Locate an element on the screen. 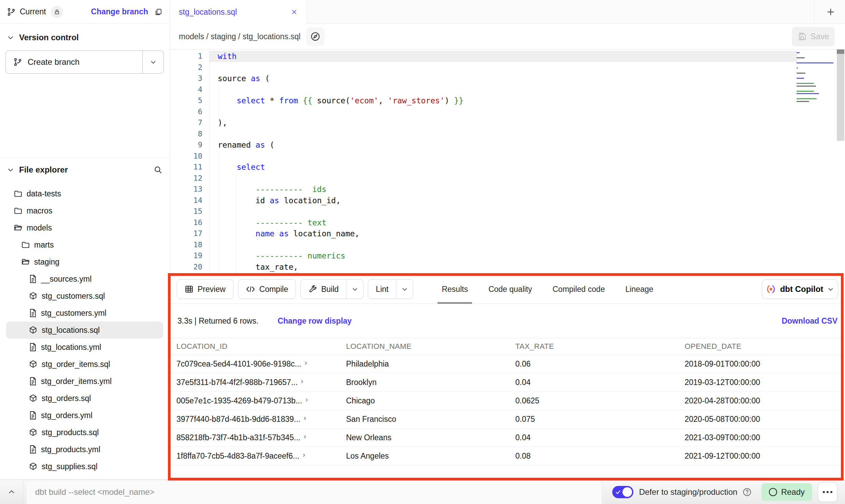 The image size is (845, 504). code-line-7: ), is located at coordinates (503, 123).